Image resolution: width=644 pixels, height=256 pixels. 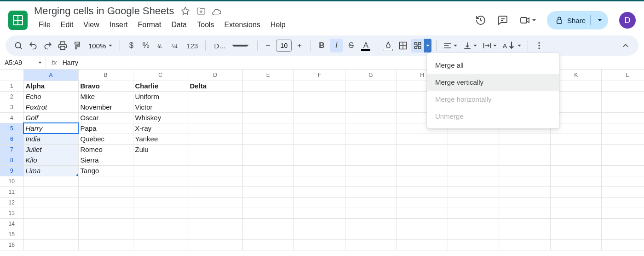 I want to click on row-header: 13, so click(x=12, y=213).